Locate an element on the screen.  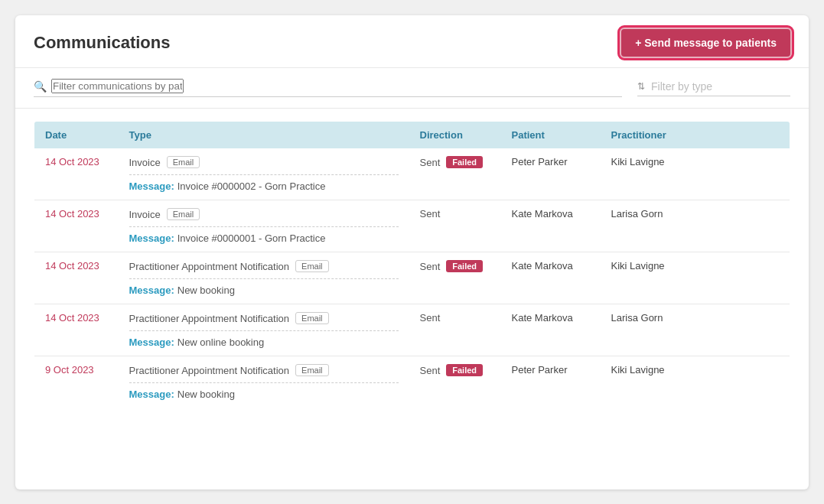
type-filter: ⇅ Filter by type is located at coordinates (714, 89).